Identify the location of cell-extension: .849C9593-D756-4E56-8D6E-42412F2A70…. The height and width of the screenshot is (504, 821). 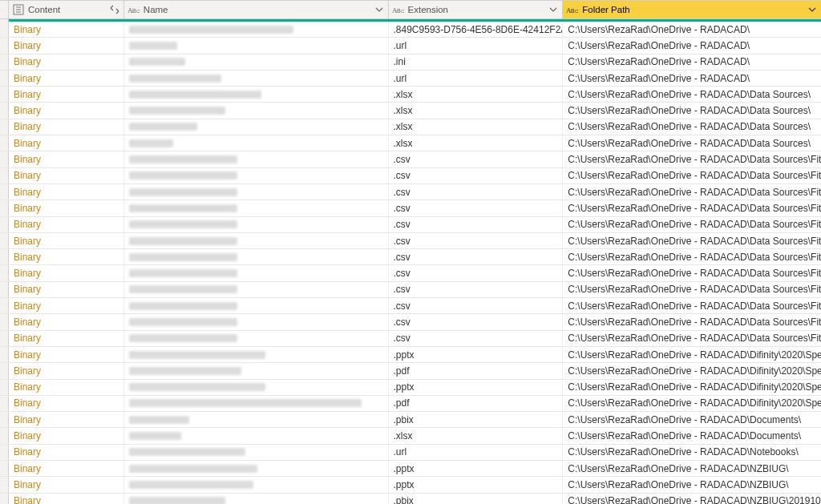
(476, 29).